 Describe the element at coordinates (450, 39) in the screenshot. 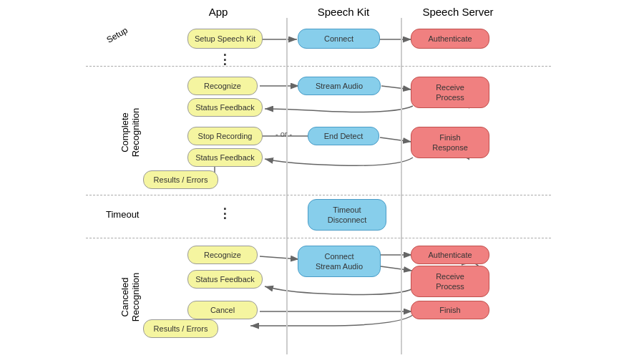

I see `node-authenticate: Authenticate` at that location.